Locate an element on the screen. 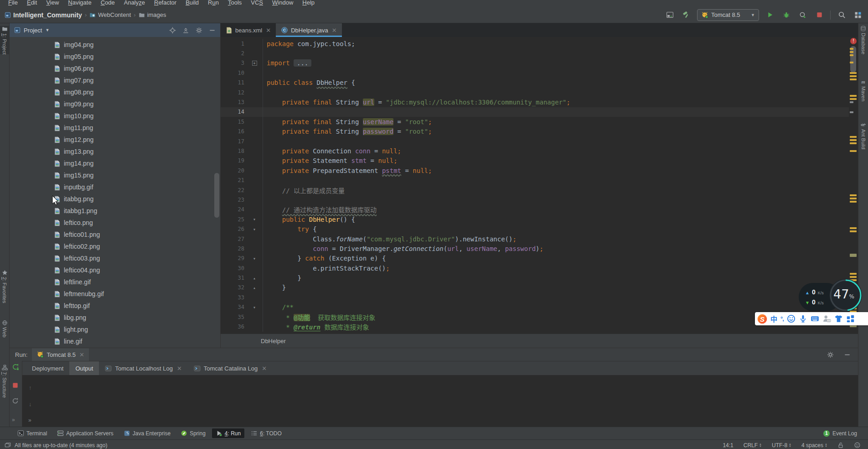 The height and width of the screenshot is (449, 868). stripe-button-web: Web is located at coordinates (5, 329).